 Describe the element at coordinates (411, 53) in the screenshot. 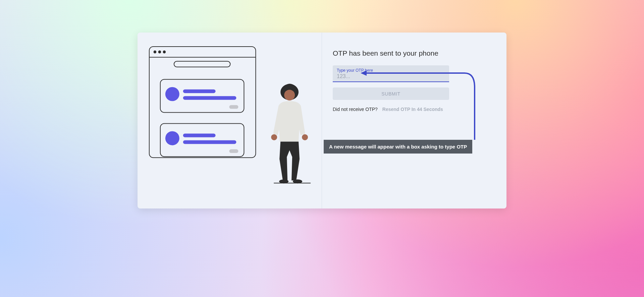

I see `otp-heading: OTP has been sent to your phone` at that location.